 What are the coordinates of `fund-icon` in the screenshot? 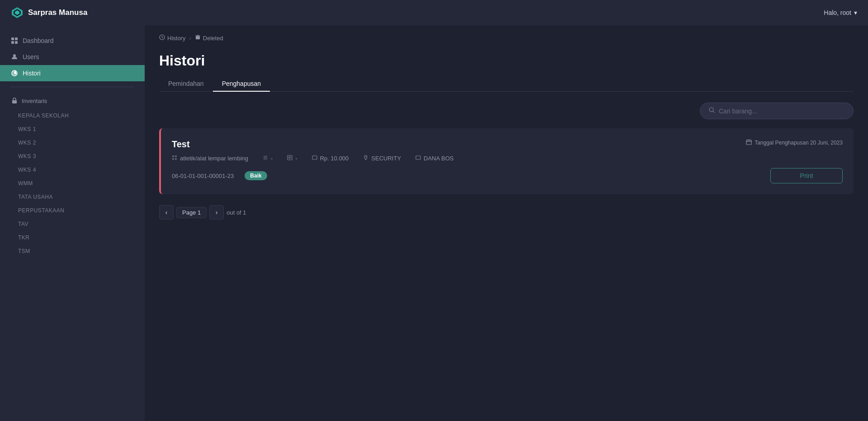 It's located at (418, 158).